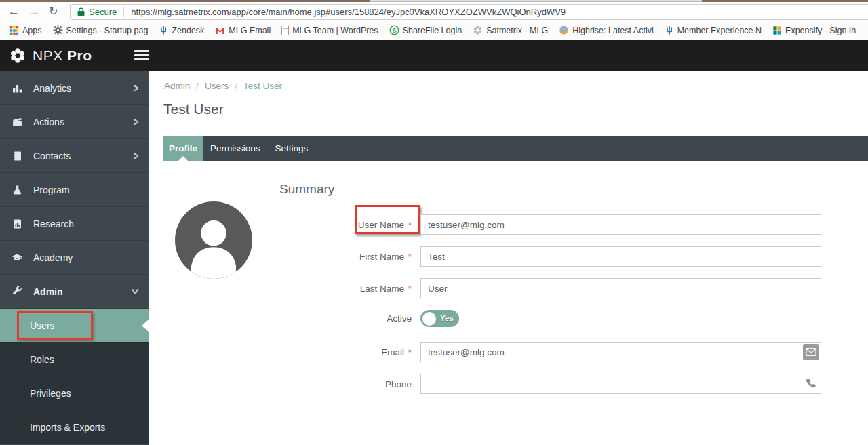  Describe the element at coordinates (17, 122) in the screenshot. I see `actions-icon` at that location.